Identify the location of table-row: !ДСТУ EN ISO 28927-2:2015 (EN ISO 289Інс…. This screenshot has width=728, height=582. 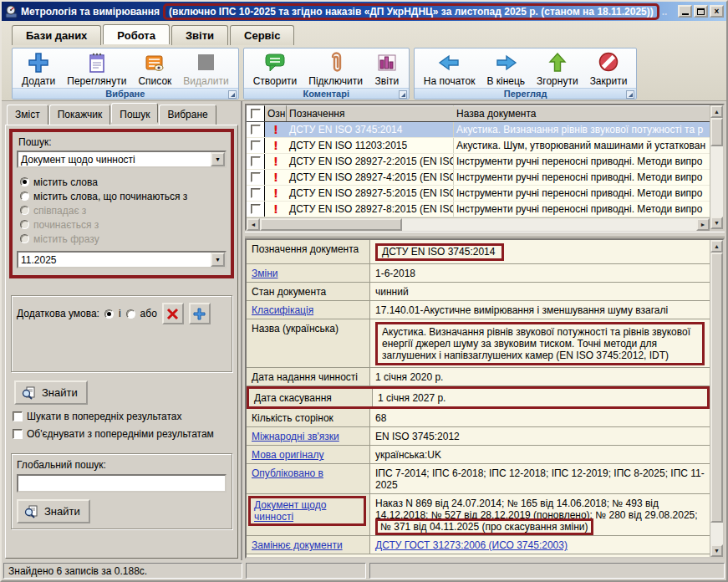
(478, 162).